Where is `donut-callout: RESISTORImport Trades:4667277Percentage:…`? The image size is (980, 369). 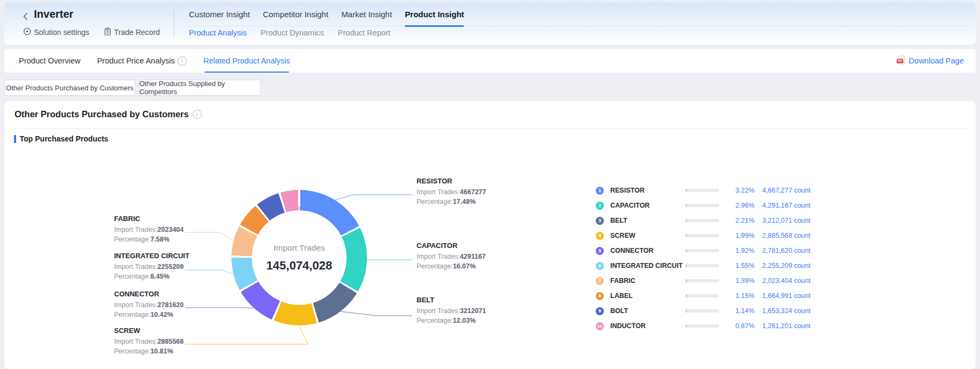 donut-callout: RESISTORImport Trades:4667277Percentage:… is located at coordinates (465, 191).